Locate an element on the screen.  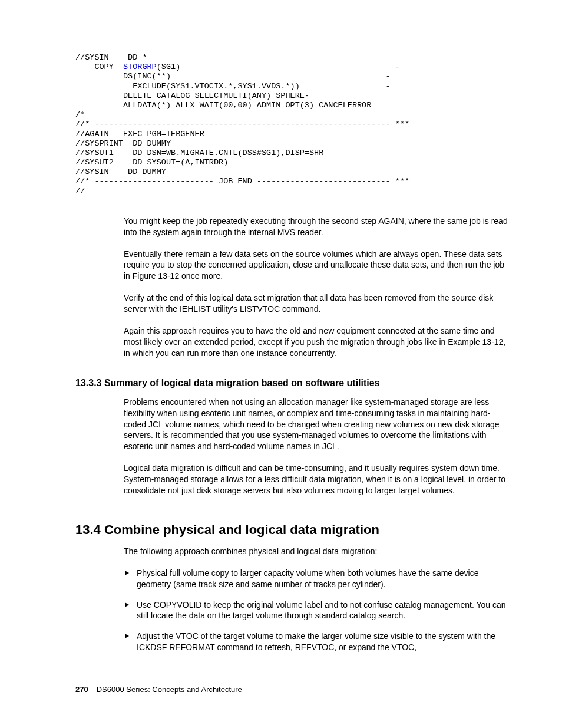
body-text-block: You might keep the job repeatedly execut… is located at coordinates (316, 288).